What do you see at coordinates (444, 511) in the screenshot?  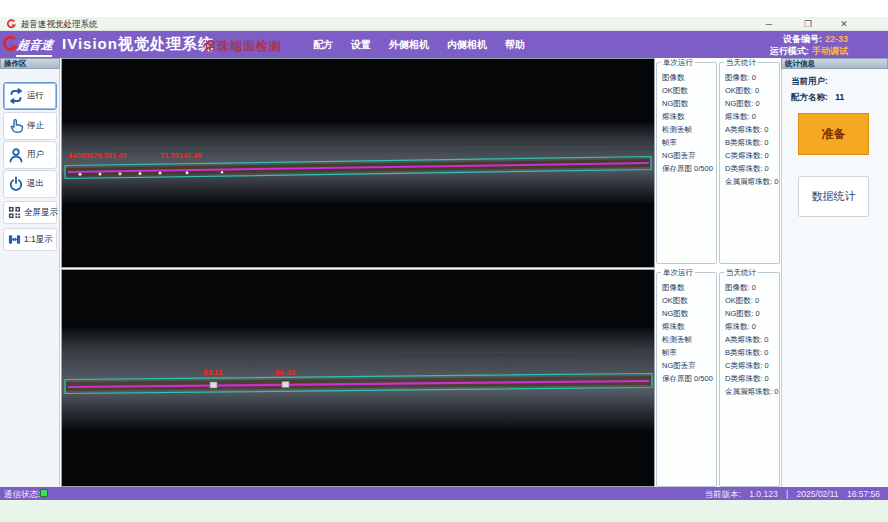 I see `desktop-strip` at bounding box center [444, 511].